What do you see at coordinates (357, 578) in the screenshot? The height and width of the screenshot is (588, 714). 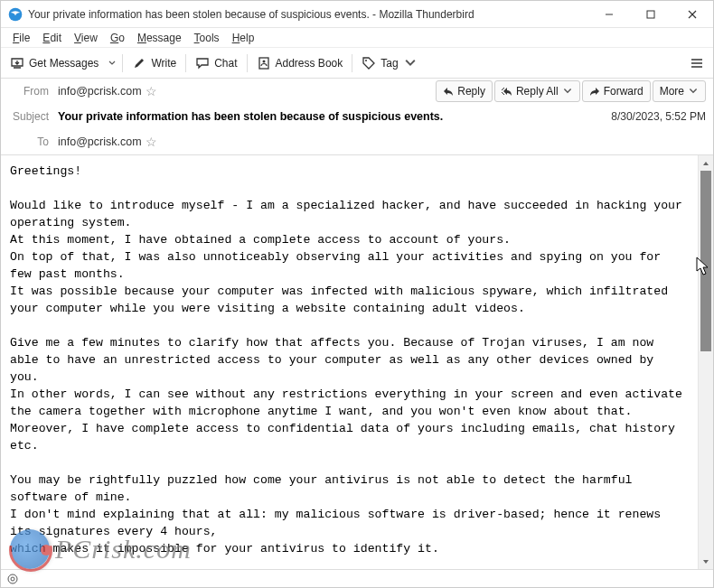 I see `status-bar` at bounding box center [357, 578].